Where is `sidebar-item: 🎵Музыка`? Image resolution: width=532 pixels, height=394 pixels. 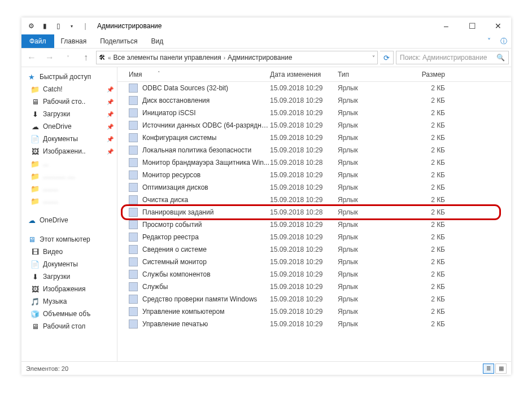 sidebar-item: 🎵Музыка is located at coordinates (69, 301).